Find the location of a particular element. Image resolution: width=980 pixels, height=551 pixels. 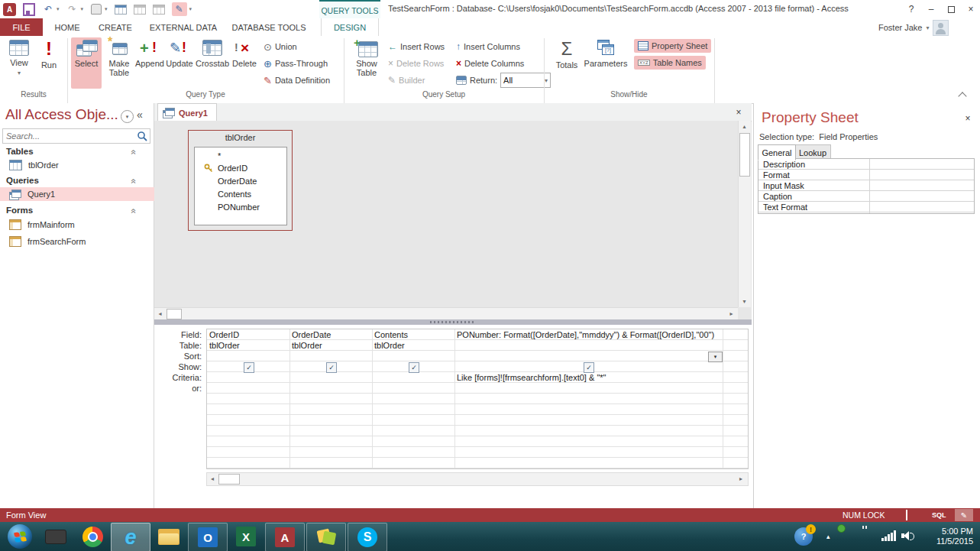

nav-item-frmMainform: frmMainform is located at coordinates (79, 225).